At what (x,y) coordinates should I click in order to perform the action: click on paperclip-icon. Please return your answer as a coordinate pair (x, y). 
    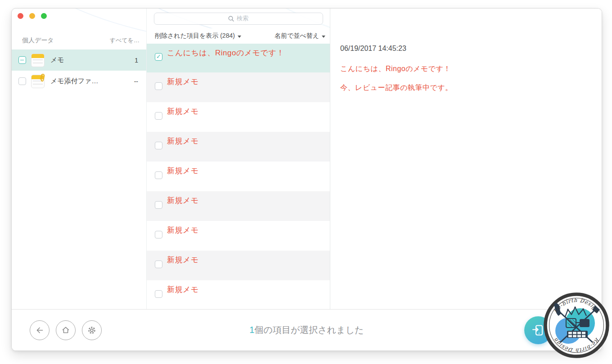
    Looking at the image, I should click on (42, 77).